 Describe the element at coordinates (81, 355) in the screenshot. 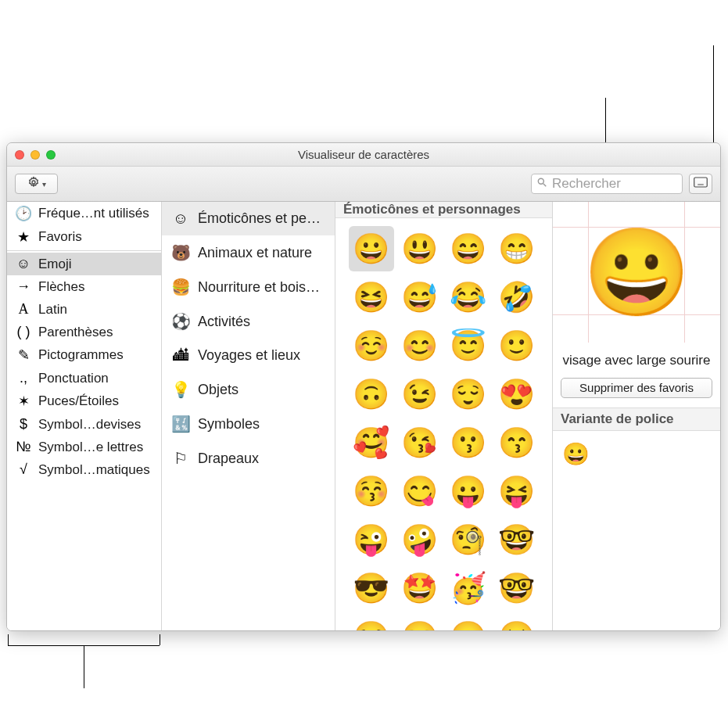

I see `sidebar-item-label: Pictogrammes` at that location.